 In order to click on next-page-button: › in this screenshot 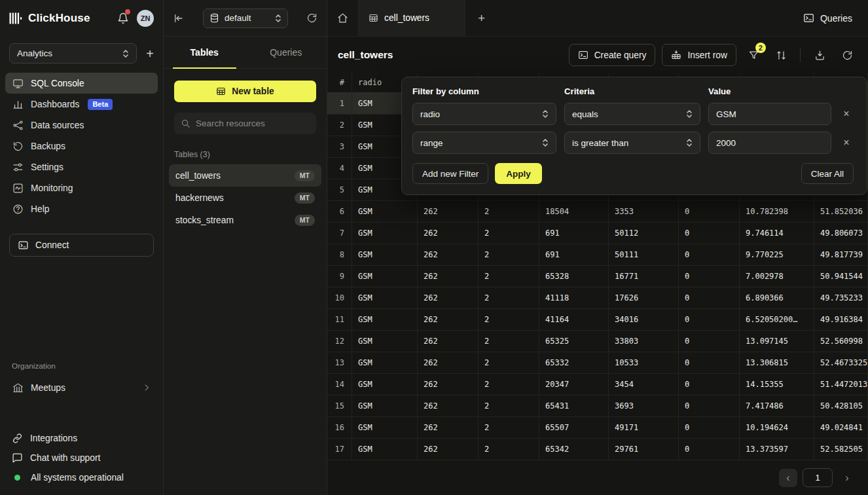, I will do `click(847, 478)`.